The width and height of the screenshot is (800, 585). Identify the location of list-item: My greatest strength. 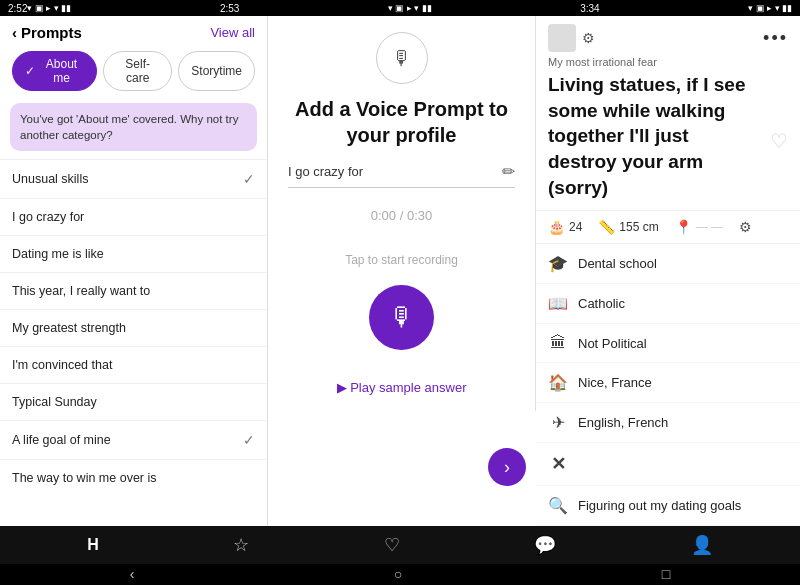
(134, 328).